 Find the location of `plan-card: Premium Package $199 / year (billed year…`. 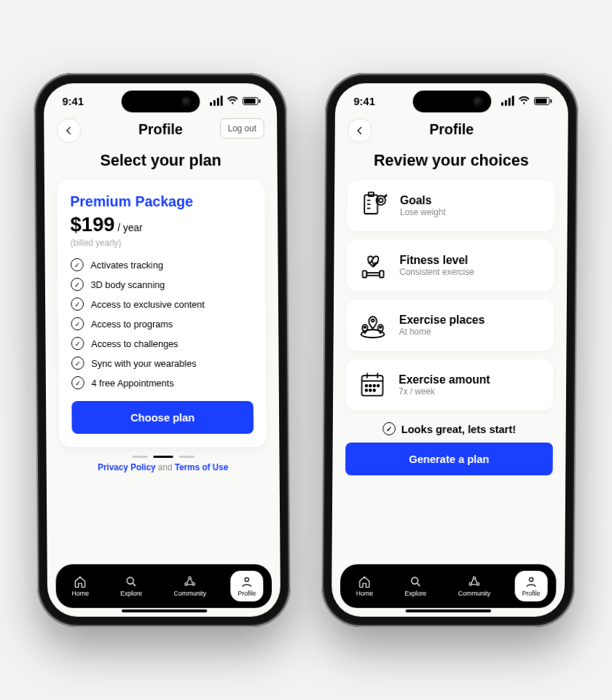

plan-card: Premium Package $199 / year (billed year… is located at coordinates (162, 314).